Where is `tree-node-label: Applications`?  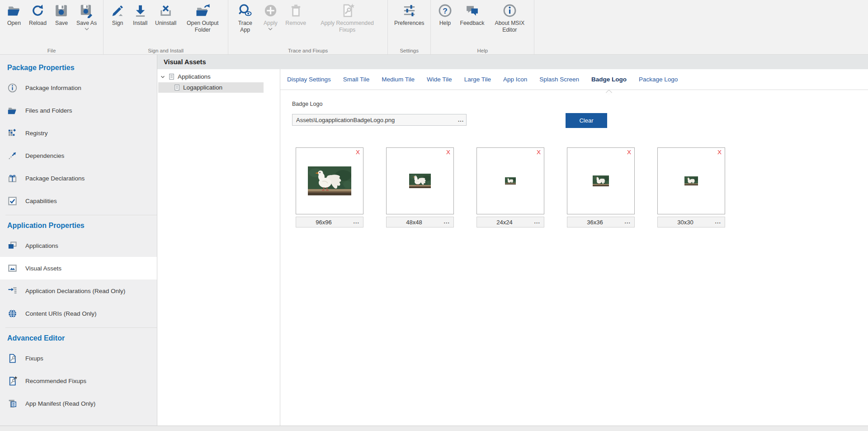 tree-node-label: Applications is located at coordinates (194, 77).